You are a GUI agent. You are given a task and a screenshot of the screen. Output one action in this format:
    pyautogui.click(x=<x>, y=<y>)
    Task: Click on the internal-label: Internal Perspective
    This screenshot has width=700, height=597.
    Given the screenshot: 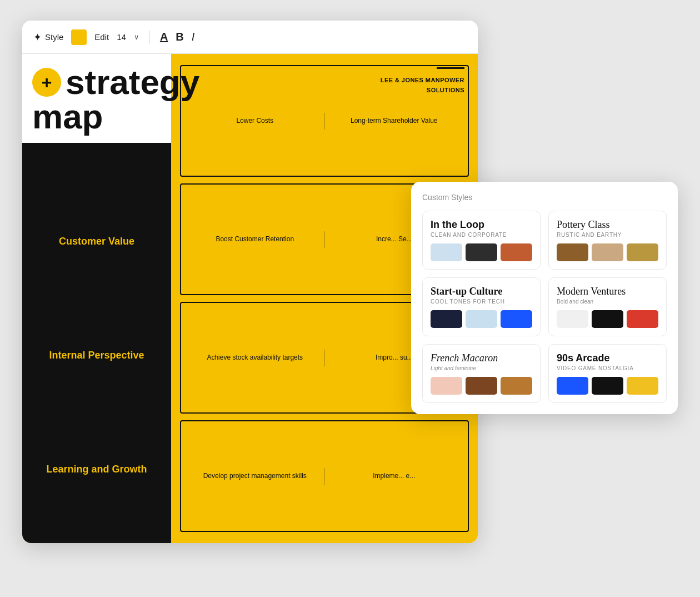 What is the action you would take?
    pyautogui.click(x=97, y=355)
    